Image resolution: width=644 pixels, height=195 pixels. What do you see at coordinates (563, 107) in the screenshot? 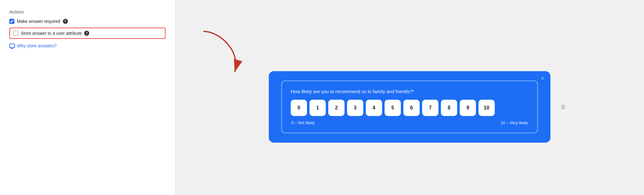
I see `delete-button: 🗑` at bounding box center [563, 107].